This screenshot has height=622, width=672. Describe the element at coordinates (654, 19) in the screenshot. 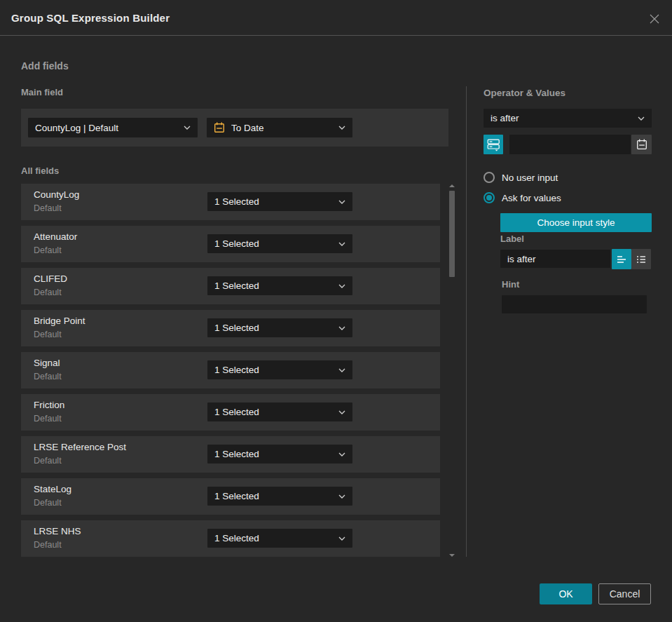

I see `close-icon` at that location.